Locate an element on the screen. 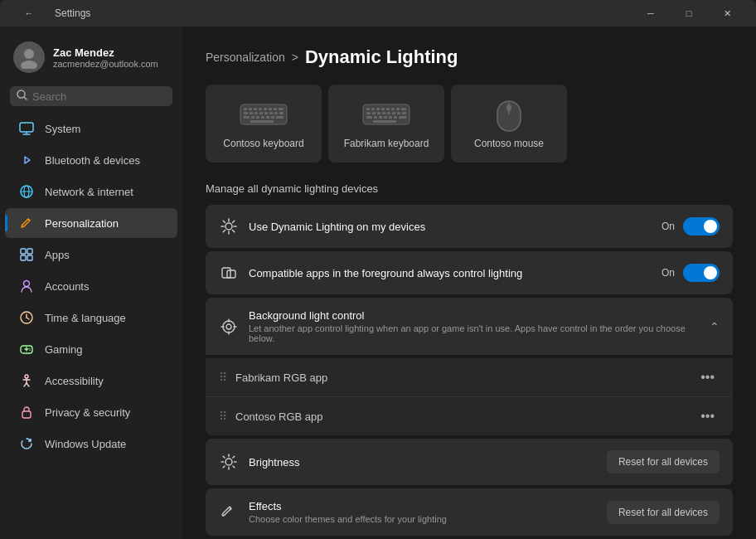 This screenshot has height=539, width=756. sidebar-item-personalization: Personalization is located at coordinates (91, 223).